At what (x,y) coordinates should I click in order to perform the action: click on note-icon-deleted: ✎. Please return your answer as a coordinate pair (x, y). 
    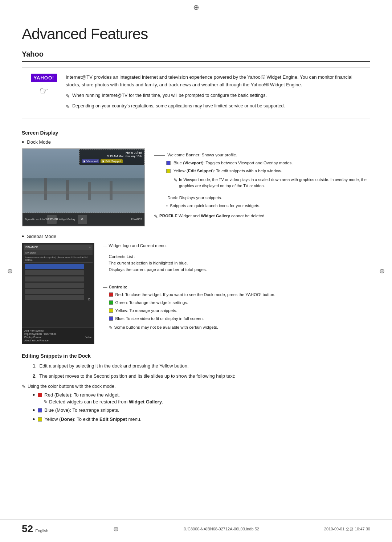
    Looking at the image, I should click on (46, 402).